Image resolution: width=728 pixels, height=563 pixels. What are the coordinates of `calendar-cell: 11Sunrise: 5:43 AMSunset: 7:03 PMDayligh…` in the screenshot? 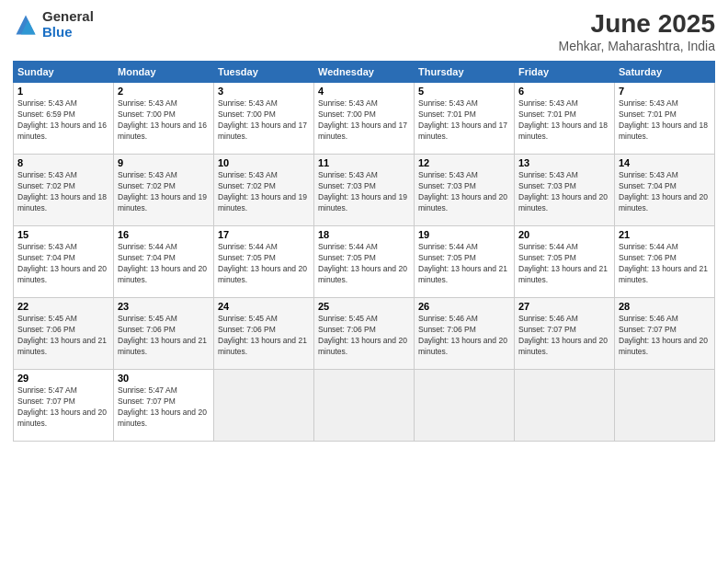 It's located at (364, 190).